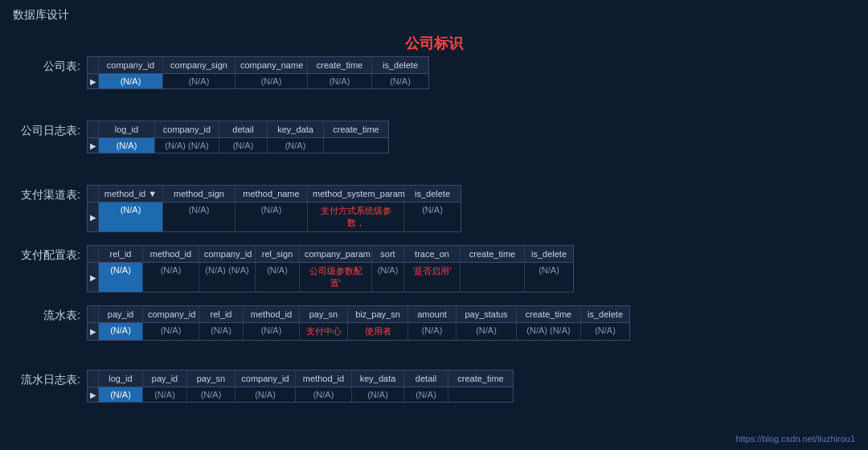 The image size is (868, 450). Describe the element at coordinates (324, 378) in the screenshot. I see `header-cell-4: method_id` at that location.